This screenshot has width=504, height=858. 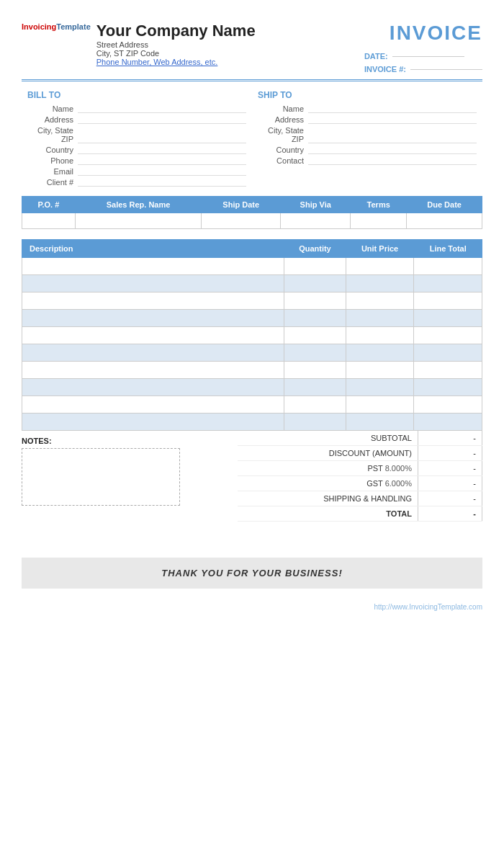 What do you see at coordinates (101, 477) in the screenshot?
I see `notes-box` at bounding box center [101, 477].